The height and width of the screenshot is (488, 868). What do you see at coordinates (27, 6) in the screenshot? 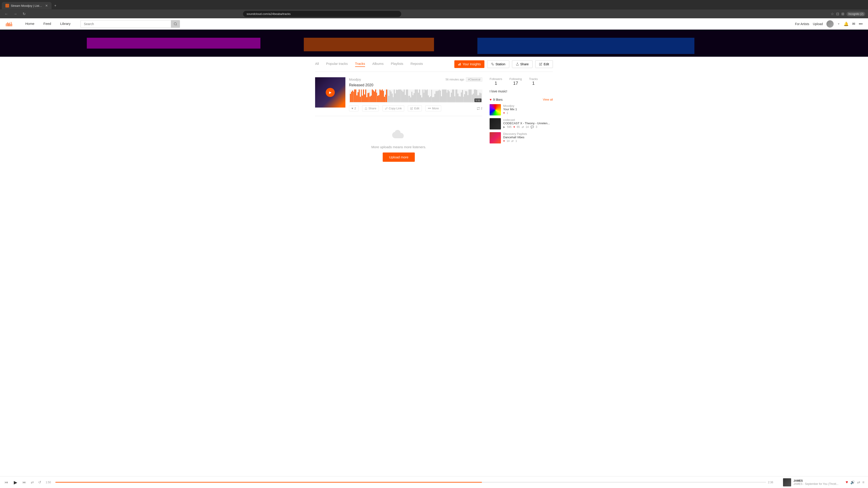
I see `browser-tab-active: 🎵 Stream Moodjoy | Listen to mu... ✕` at bounding box center [27, 6].